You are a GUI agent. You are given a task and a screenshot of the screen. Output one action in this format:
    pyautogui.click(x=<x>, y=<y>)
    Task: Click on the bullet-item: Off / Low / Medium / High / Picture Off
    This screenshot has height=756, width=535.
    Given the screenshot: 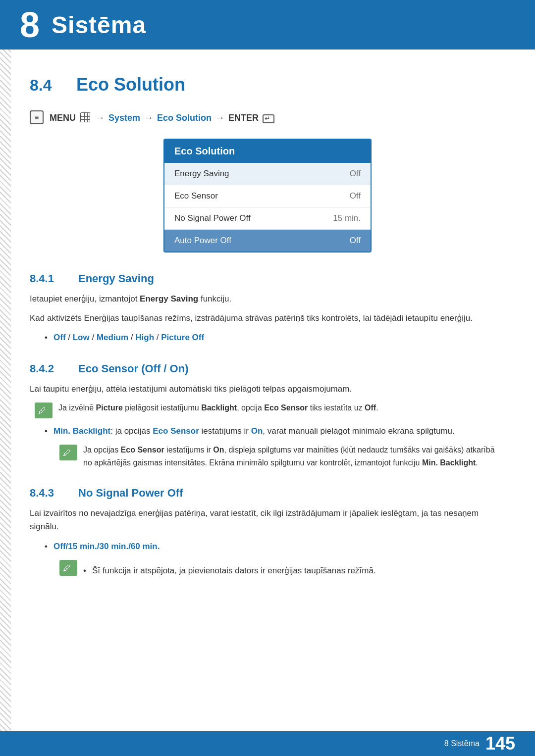 What is the action you would take?
    pyautogui.click(x=275, y=338)
    